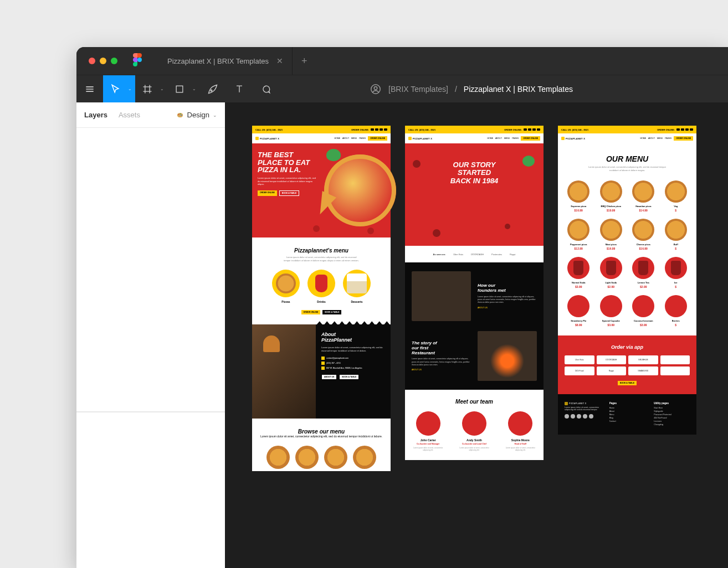  What do you see at coordinates (311, 312) in the screenshot?
I see `order-button: ORDER ONLINE` at bounding box center [311, 312].